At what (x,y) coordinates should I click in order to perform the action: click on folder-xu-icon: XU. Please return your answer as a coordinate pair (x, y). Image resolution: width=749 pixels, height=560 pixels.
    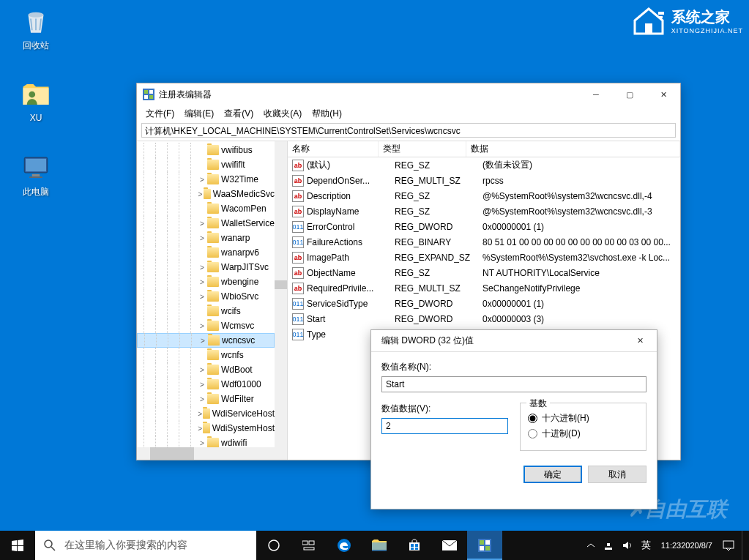
    Looking at the image, I should click on (36, 101).